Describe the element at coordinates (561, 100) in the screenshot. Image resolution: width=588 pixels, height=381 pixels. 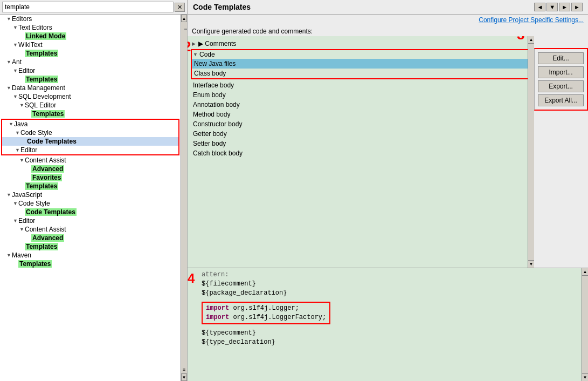
I see `export-all-button: Export All...` at that location.